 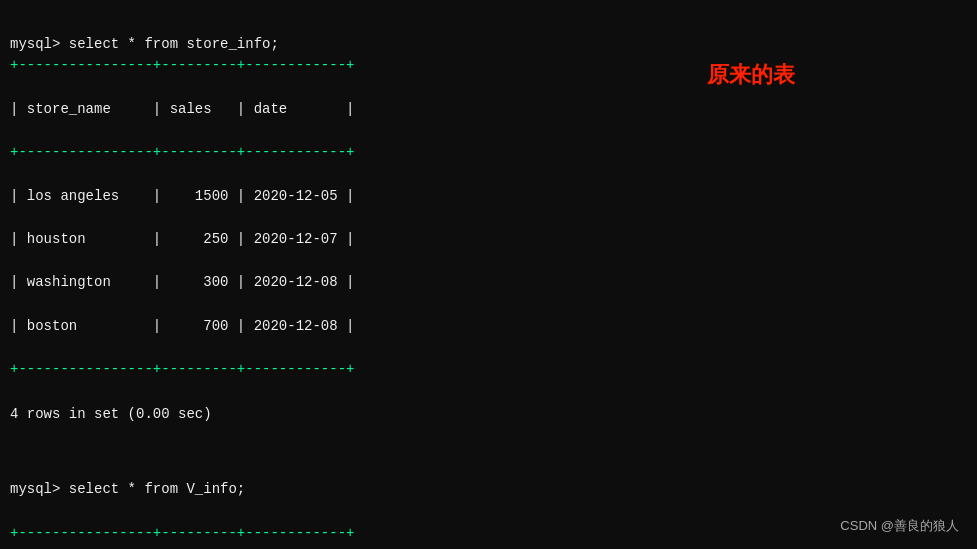 I want to click on table-label: 原来的表, so click(x=751, y=75).